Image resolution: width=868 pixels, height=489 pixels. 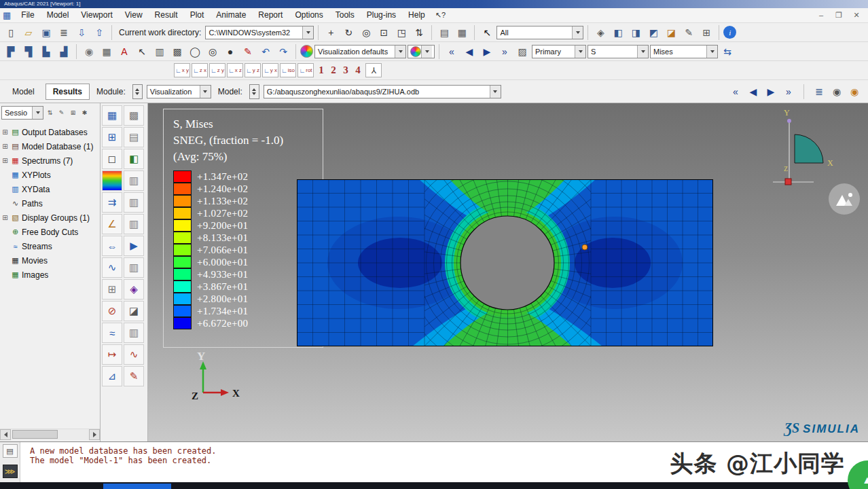 What do you see at coordinates (487, 52) in the screenshot?
I see `play-animation-icon: ▶` at bounding box center [487, 52].